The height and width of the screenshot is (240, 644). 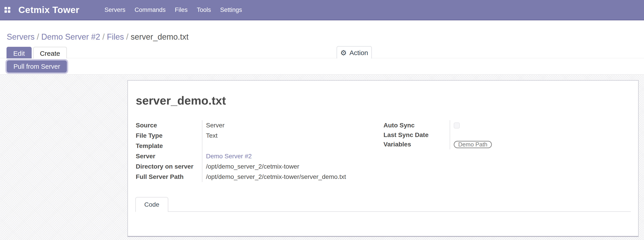 I want to click on field-value-full-path: /opt/demo_server_2/cetmix-tower/server_d…, so click(x=292, y=177).